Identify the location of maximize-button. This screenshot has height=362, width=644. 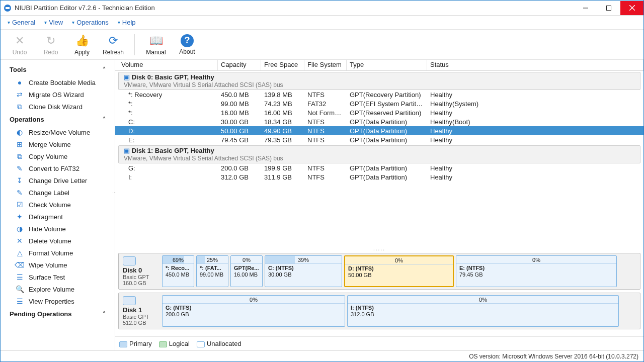
(609, 8).